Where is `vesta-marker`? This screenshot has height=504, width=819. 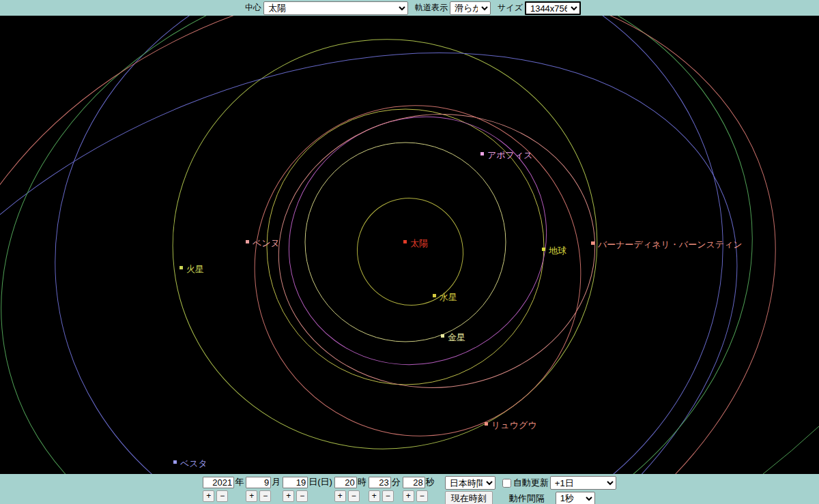
vesta-marker is located at coordinates (175, 462).